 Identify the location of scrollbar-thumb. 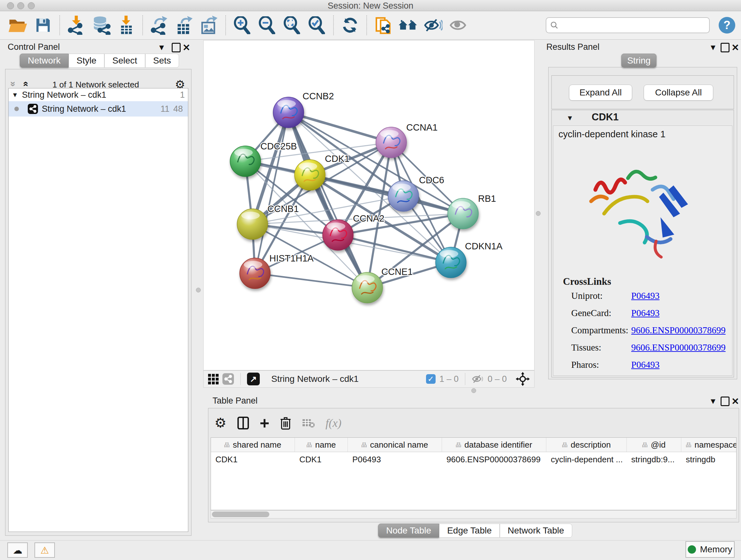
(241, 514).